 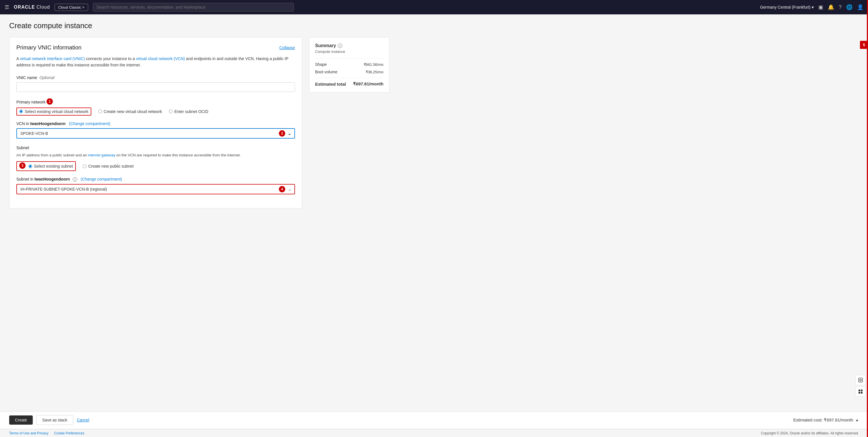 What do you see at coordinates (349, 72) in the screenshot?
I see `summary-boot-volume-row: Boot volume ₹36.25/mo` at bounding box center [349, 72].